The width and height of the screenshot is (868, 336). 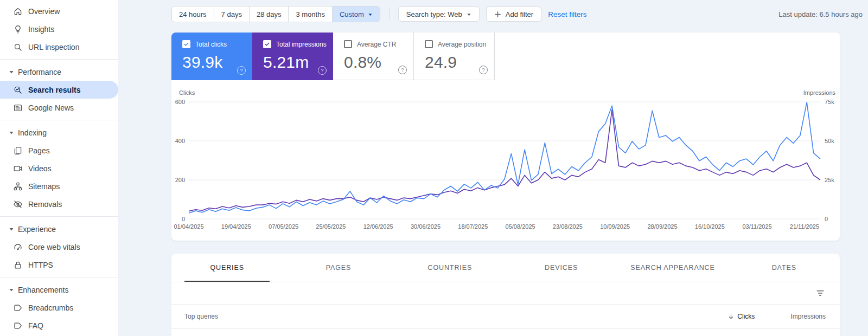 What do you see at coordinates (673, 268) in the screenshot?
I see `tab-search-appearance: SEARCH APPEARANCE` at bounding box center [673, 268].